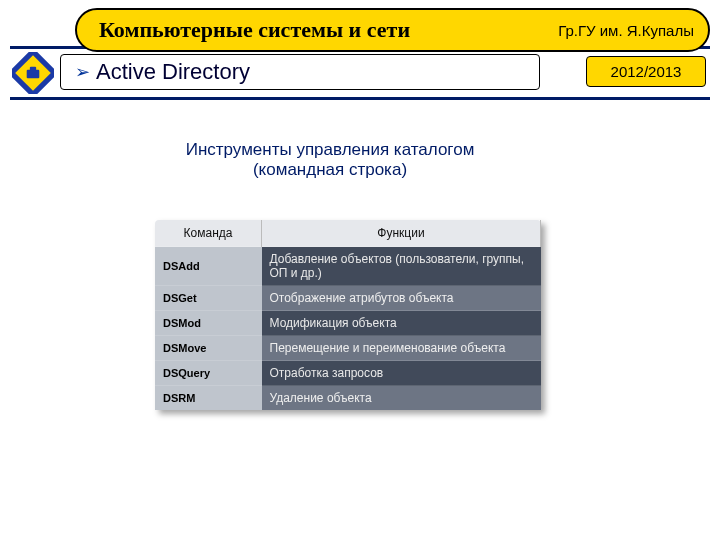  I want to click on func-cell: Модификация объекта, so click(402, 324).